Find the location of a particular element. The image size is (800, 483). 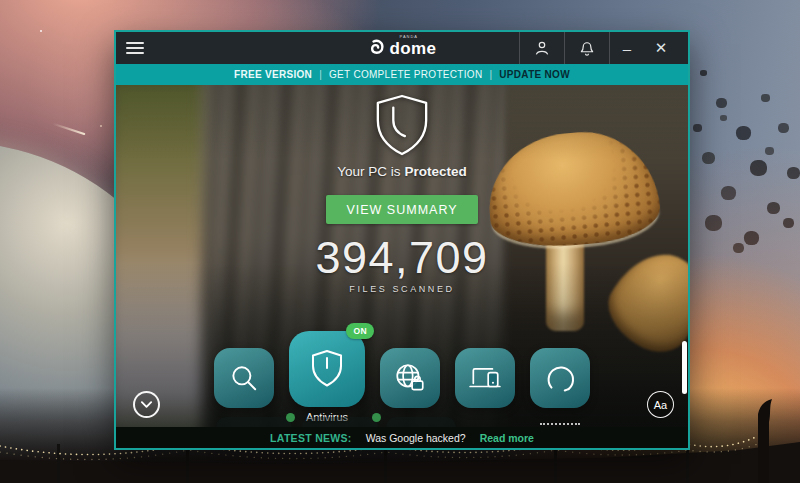

on-badge: ON is located at coordinates (360, 331).